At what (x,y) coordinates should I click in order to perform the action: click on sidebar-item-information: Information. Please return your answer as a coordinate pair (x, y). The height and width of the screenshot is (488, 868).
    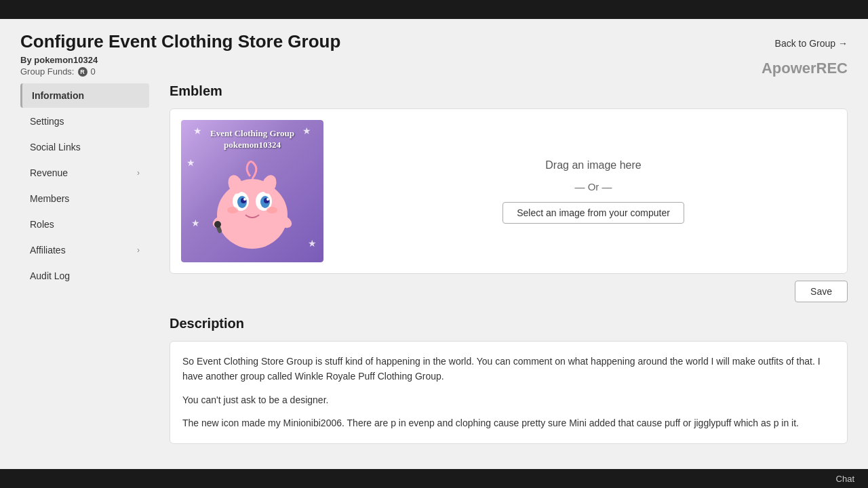
    Looking at the image, I should click on (85, 96).